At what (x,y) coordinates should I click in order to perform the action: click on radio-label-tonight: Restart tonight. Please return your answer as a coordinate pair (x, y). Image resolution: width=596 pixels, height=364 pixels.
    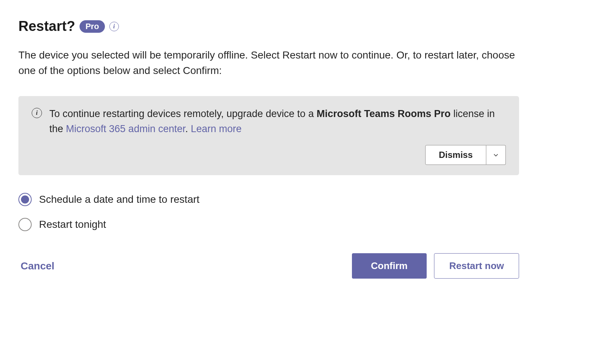
    Looking at the image, I should click on (73, 225).